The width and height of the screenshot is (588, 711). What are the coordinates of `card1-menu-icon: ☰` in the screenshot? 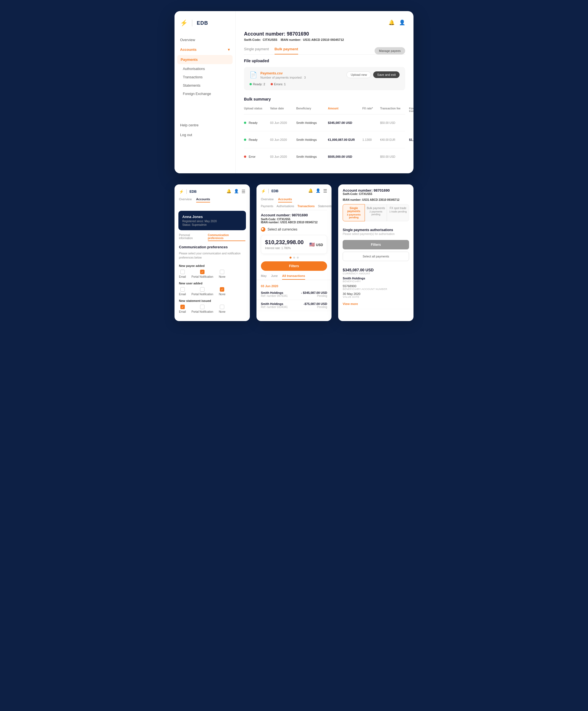 It's located at (243, 192).